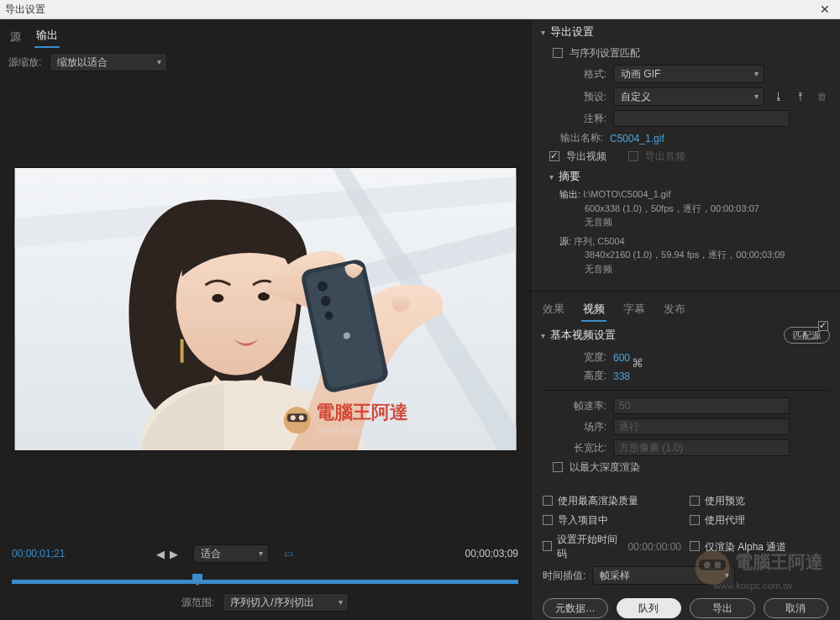  I want to click on height-value: 338, so click(622, 376).